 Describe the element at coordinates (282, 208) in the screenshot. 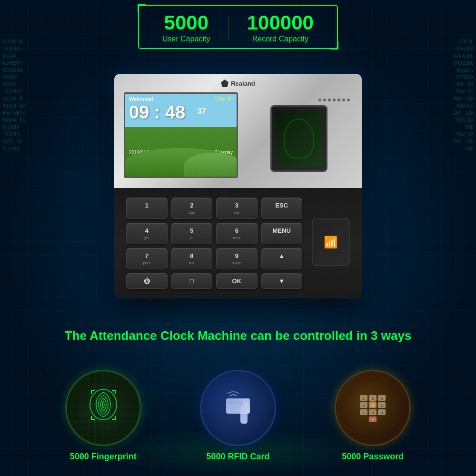

I see `key-esc: ESC` at that location.